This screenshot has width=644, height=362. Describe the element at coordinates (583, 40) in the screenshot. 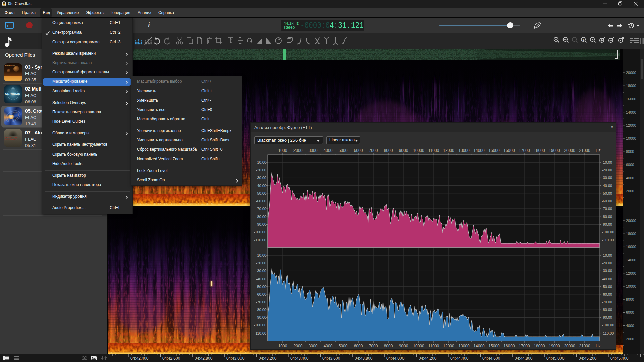

I see `svg-text: 1` at that location.